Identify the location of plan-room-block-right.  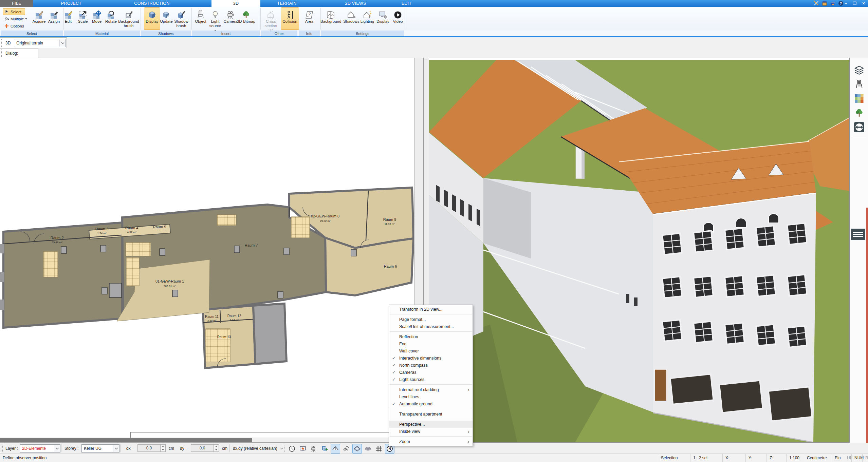
(369, 267).